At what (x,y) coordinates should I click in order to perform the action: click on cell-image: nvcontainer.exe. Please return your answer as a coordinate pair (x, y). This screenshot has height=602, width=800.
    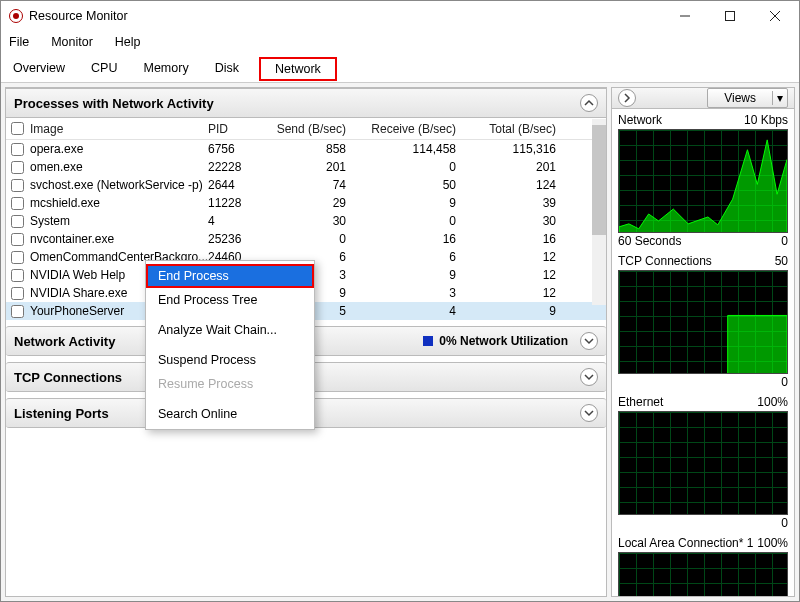
    Looking at the image, I should click on (118, 239).